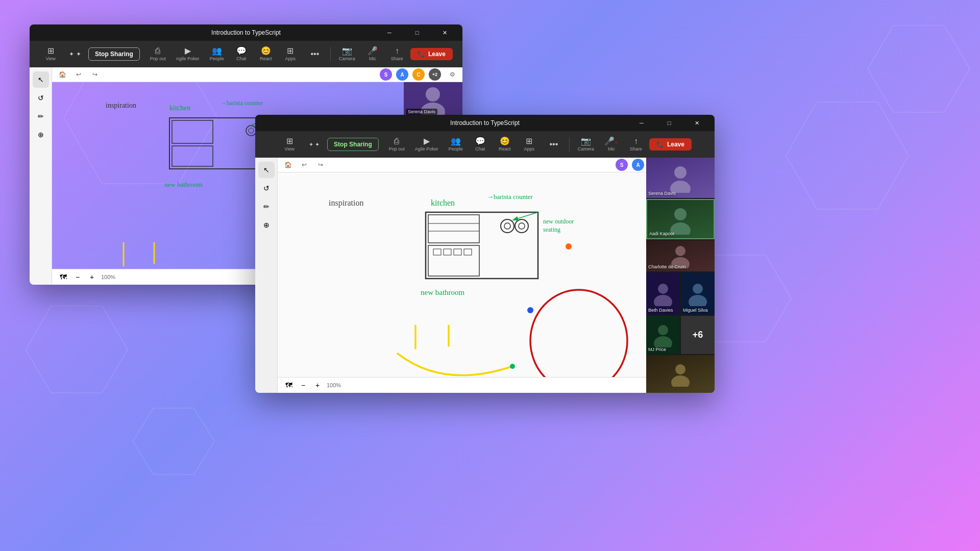 This screenshot has width=980, height=551. What do you see at coordinates (241, 54) in the screenshot?
I see `chat-btn-back: 💬 Chat` at bounding box center [241, 54].